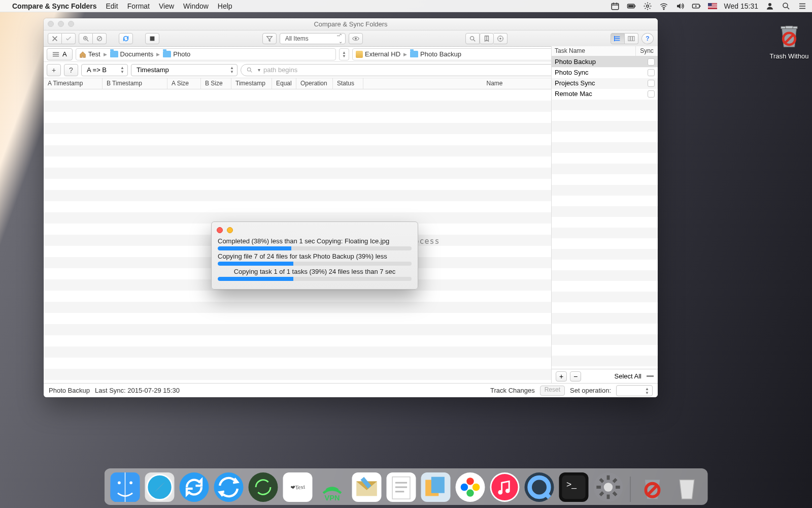  Describe the element at coordinates (574, 487) in the screenshot. I see `dock-terminal-icon: >_` at that location.